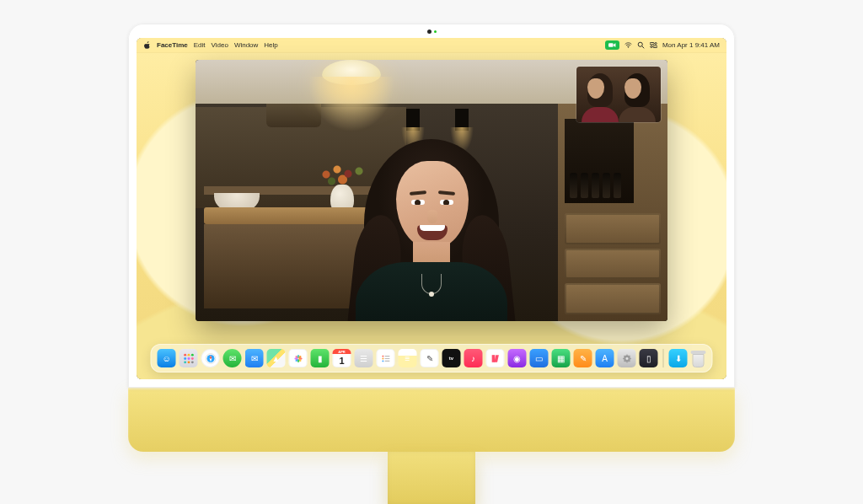 Image resolution: width=863 pixels, height=504 pixels. What do you see at coordinates (641, 46) in the screenshot?
I see `spotlight-icon` at bounding box center [641, 46].